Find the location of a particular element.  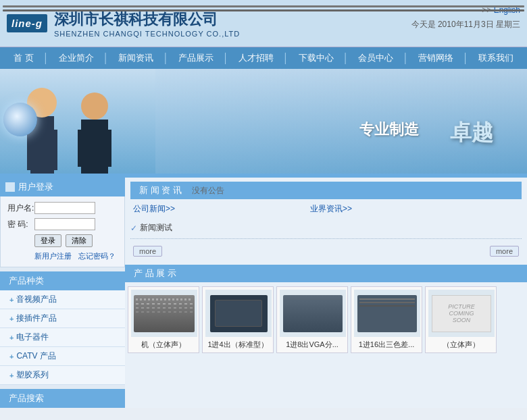

nav-member: 会员中心 is located at coordinates (376, 58).